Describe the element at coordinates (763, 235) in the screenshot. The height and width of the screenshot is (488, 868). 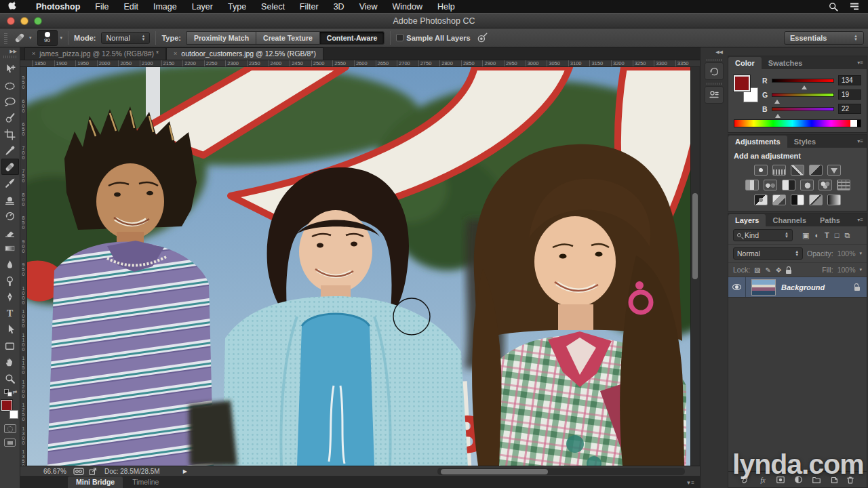
I see `layer-filter-select: Kind ▲▼` at that location.